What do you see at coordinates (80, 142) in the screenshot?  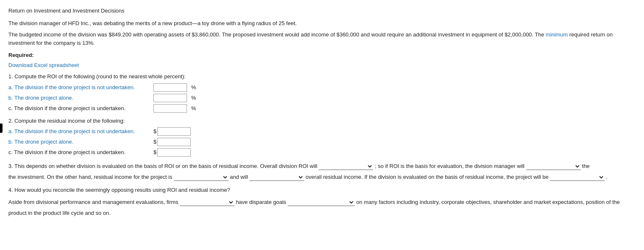 I see `q2b-label: b. The drone project alone.` at bounding box center [80, 142].